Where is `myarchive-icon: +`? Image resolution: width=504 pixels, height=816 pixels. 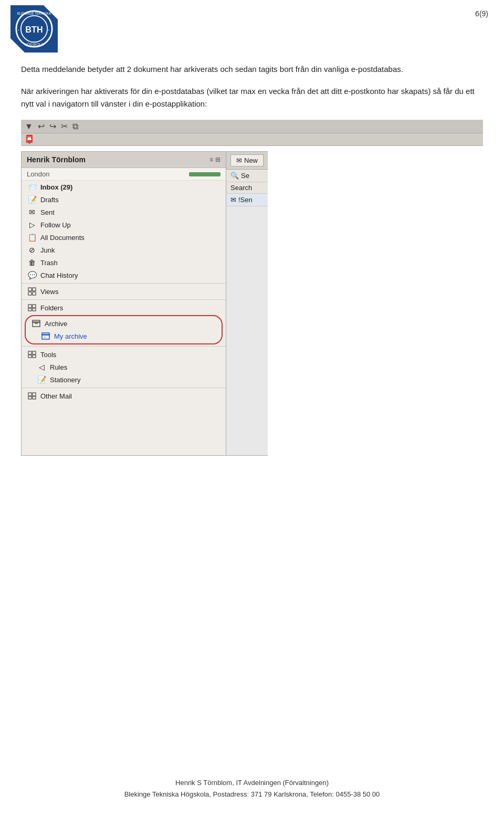
myarchive-icon: + is located at coordinates (46, 336).